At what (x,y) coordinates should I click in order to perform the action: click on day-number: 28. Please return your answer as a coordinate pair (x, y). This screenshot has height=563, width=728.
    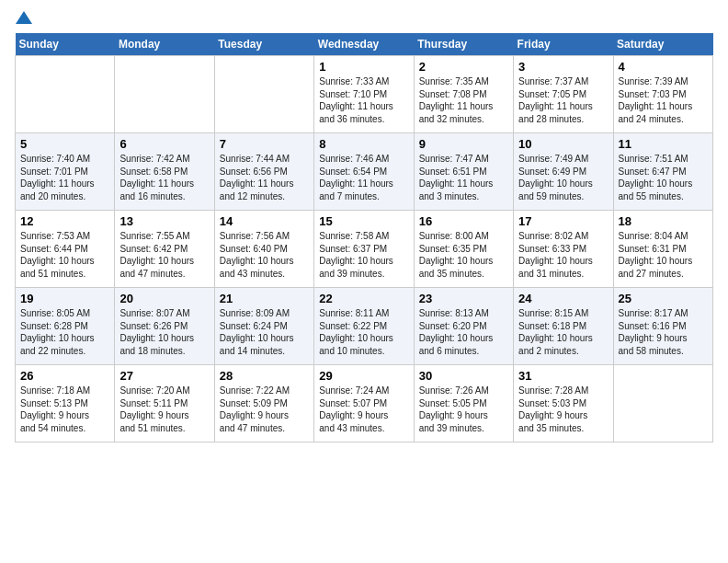
    Looking at the image, I should click on (265, 375).